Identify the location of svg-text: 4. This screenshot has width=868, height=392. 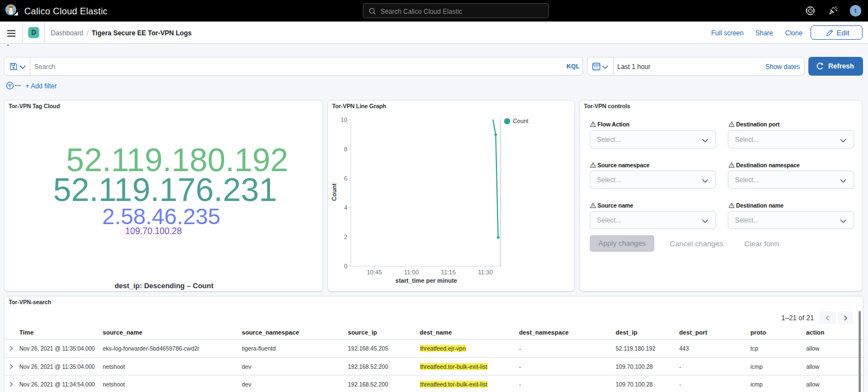
(346, 208).